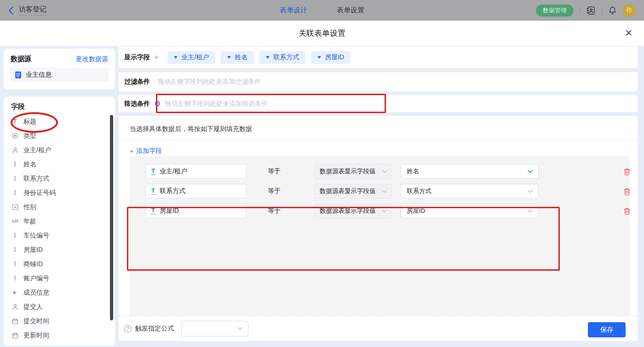  Describe the element at coordinates (322, 10) in the screenshot. I see `header-tabs: 表单设计 表单设置` at that location.